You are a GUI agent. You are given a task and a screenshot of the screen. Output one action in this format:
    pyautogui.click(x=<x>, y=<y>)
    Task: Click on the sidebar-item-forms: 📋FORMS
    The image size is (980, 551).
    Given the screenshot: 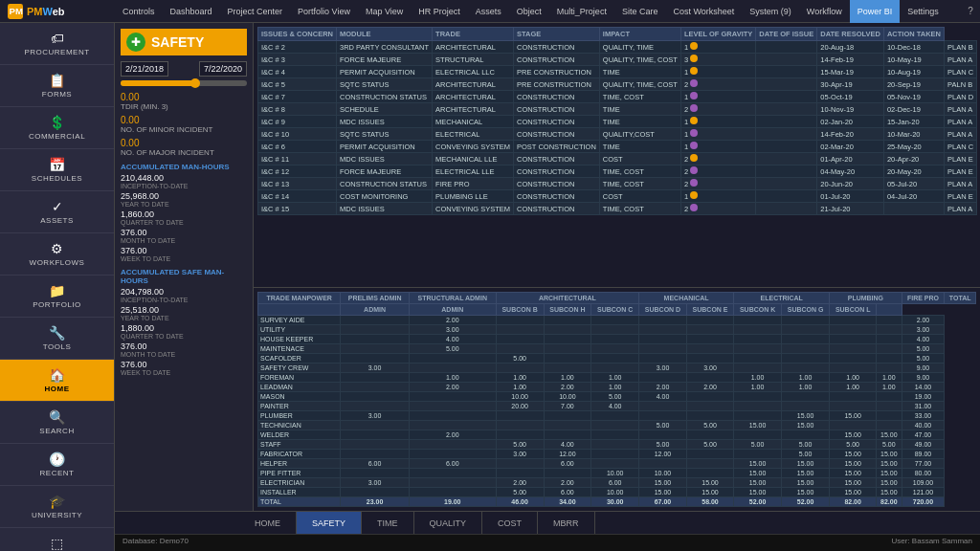 What is the action you would take?
    pyautogui.click(x=57, y=86)
    